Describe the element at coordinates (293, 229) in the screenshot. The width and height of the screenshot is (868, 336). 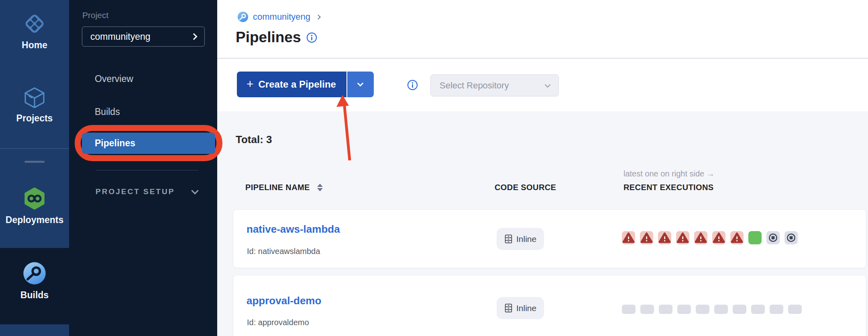
I see `pipeline-name-link: native-aws-lambda` at that location.